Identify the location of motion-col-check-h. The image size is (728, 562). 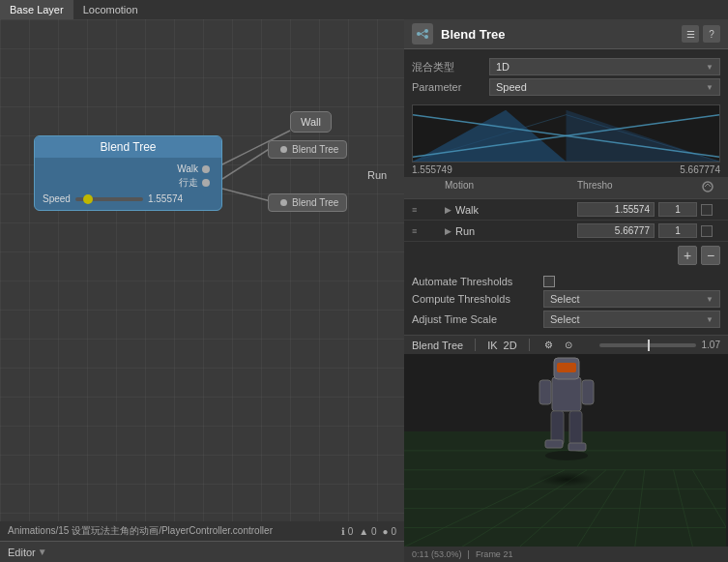
(711, 188).